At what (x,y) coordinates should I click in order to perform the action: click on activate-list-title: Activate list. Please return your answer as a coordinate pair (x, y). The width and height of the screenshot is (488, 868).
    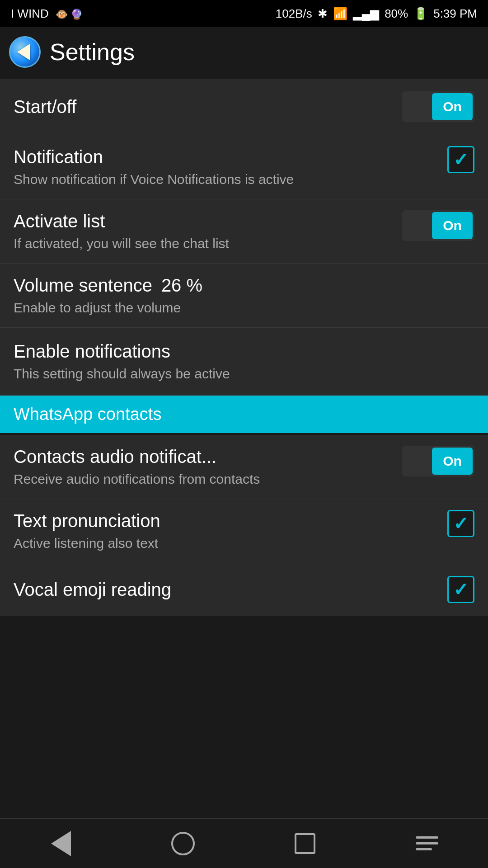
    Looking at the image, I should click on (203, 221).